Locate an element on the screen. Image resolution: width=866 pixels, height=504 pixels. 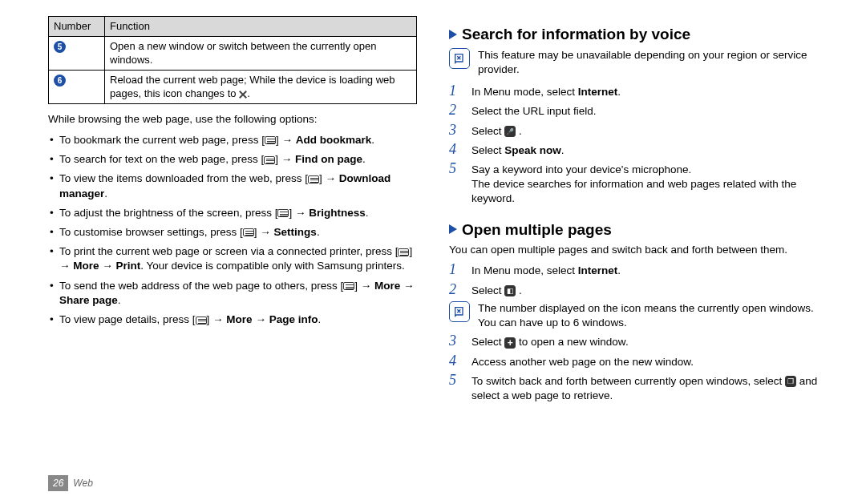
intro-text: While browsing the web page, use the fol… is located at coordinates (233, 119).